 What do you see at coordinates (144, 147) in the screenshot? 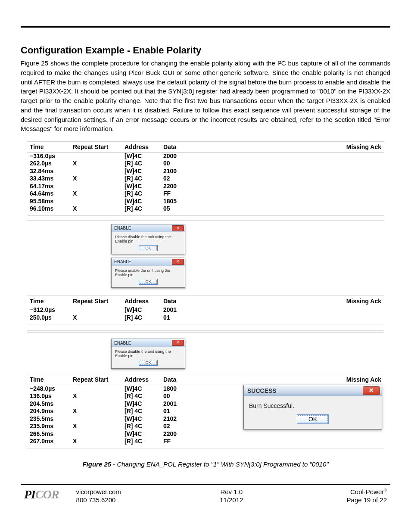
I see `col-address: Address` at bounding box center [144, 147].